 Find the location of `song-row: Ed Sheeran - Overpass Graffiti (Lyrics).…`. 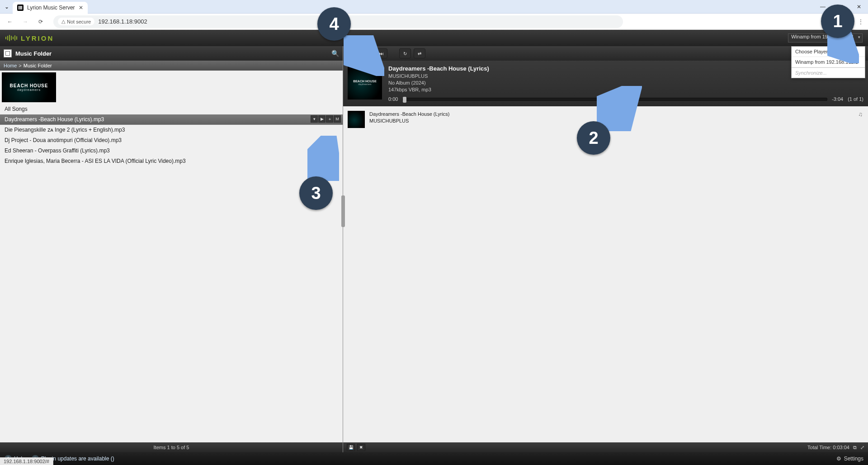

song-row: Ed Sheeran - Overpass Graffiti (Lyrics).… is located at coordinates (171, 151).